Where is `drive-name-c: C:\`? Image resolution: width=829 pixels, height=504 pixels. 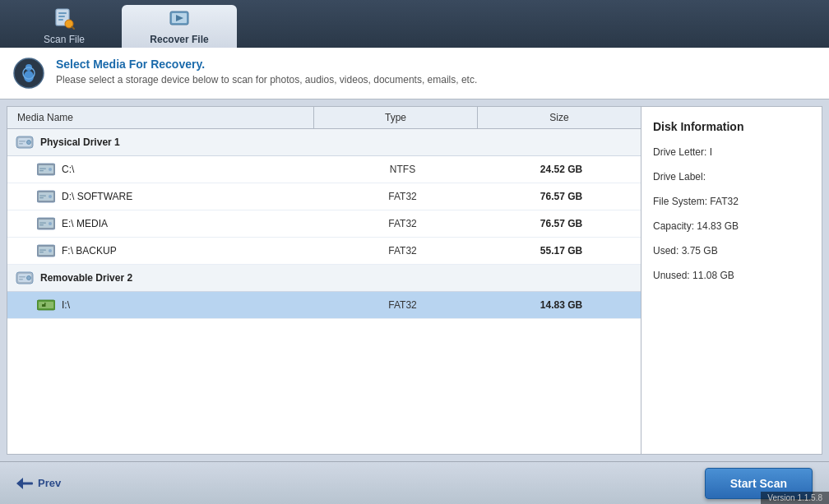 drive-name-c: C:\ is located at coordinates (165, 169).